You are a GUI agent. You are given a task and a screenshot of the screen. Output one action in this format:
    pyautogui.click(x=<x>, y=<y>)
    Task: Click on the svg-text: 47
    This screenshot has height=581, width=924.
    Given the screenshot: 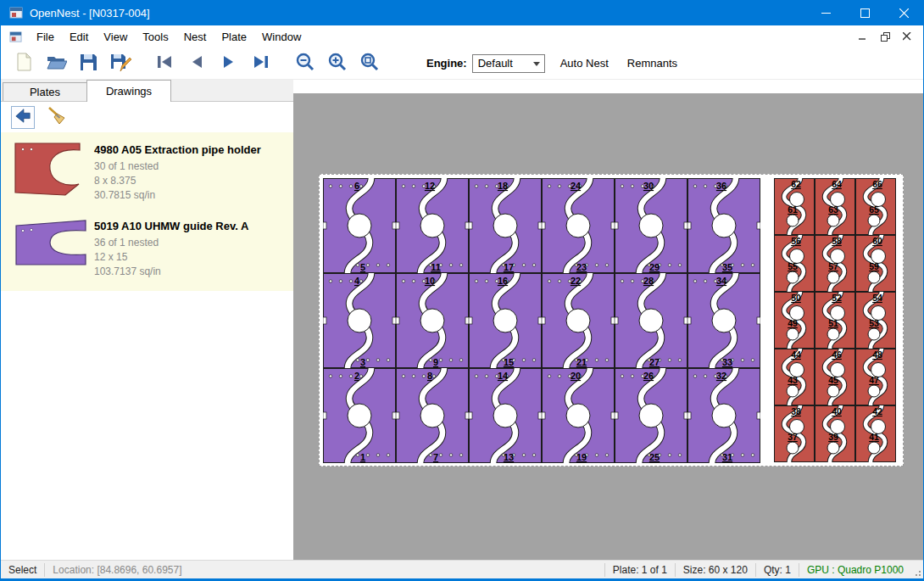 What is the action you would take?
    pyautogui.click(x=874, y=380)
    